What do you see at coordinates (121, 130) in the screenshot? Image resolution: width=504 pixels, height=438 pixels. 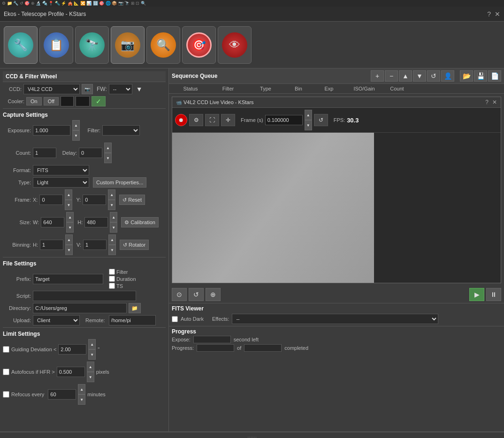 I see `filter-select` at bounding box center [121, 130].